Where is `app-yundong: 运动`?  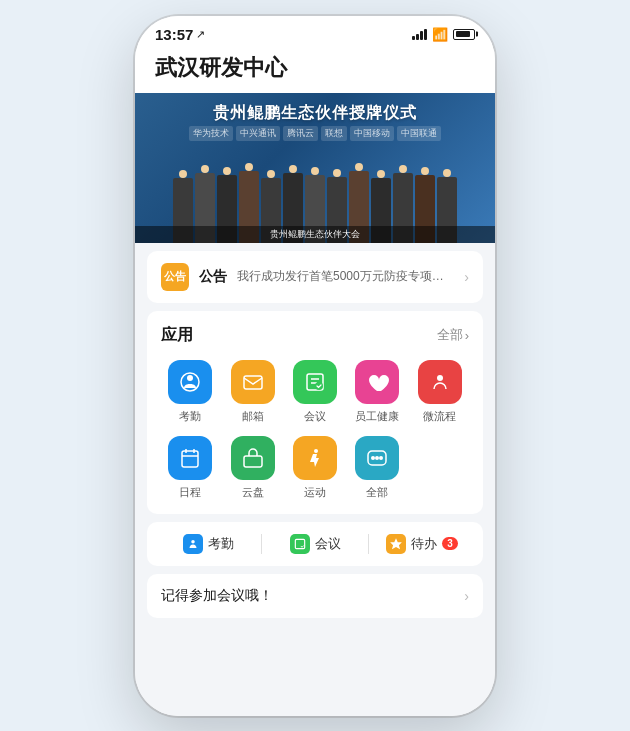
app-yundong: 运动 is located at coordinates (315, 468).